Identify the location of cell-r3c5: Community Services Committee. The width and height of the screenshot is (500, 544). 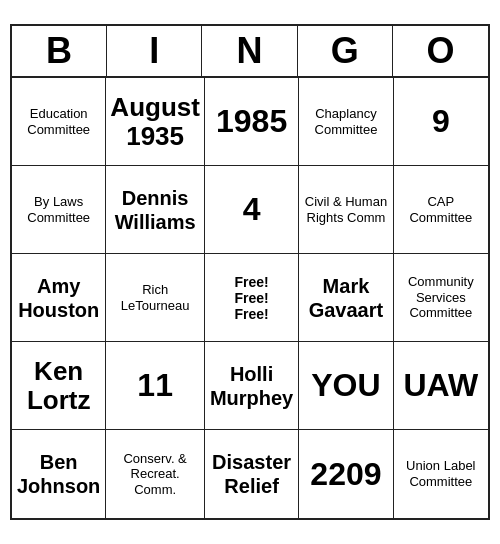
(441, 298).